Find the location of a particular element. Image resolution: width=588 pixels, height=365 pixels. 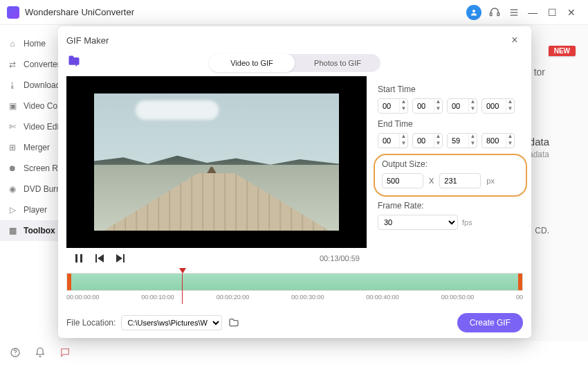

timeline-handle-start is located at coordinates (69, 282).